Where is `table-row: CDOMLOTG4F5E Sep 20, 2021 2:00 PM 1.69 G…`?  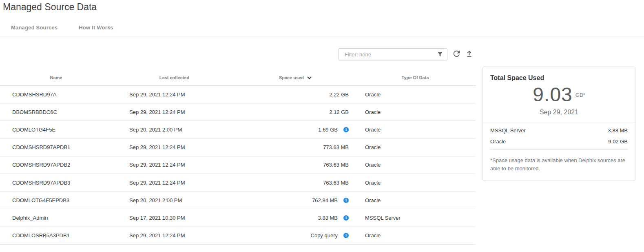 table-row: CDOMLOTG4F5E Sep 20, 2021 2:00 PM 1.69 G… is located at coordinates (238, 130).